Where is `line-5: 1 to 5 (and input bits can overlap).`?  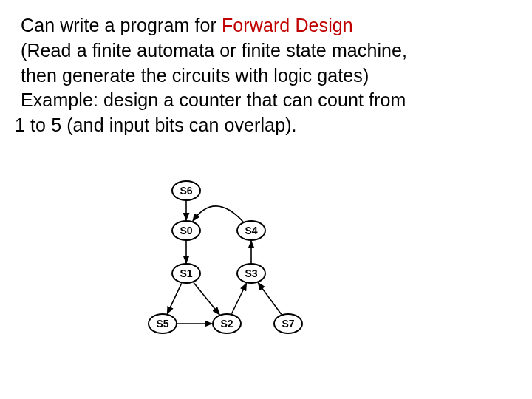
line-5: 1 to 5 (and input bits can overlap). is located at coordinates (263, 126).